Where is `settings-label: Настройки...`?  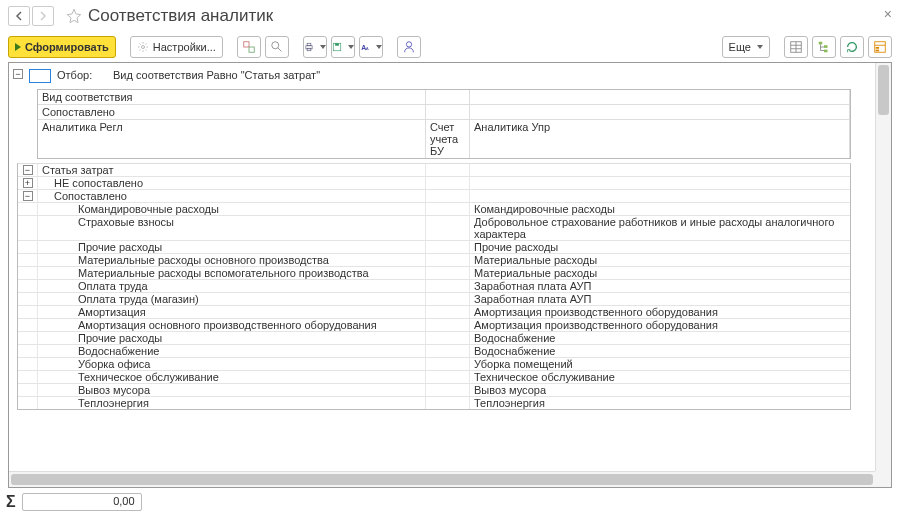 settings-label: Настройки... is located at coordinates (184, 47).